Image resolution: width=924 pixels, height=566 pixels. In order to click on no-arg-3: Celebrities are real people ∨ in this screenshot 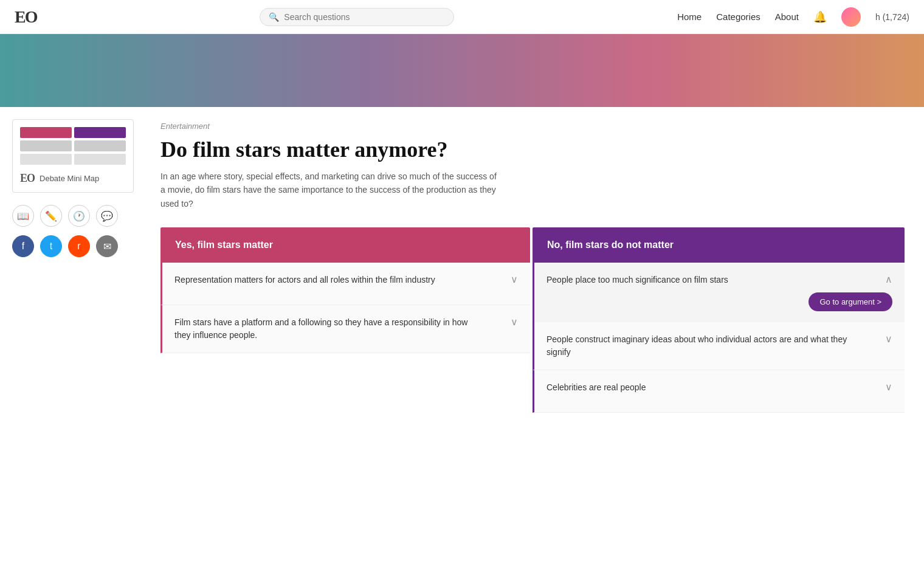, I will do `click(719, 392)`.